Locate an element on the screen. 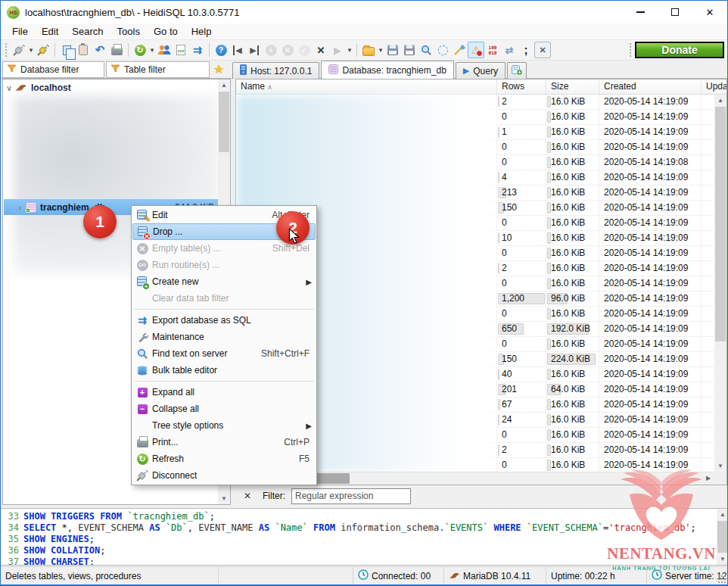 Image resolution: width=728 pixels, height=586 pixels. layers-icon is located at coordinates (142, 371).